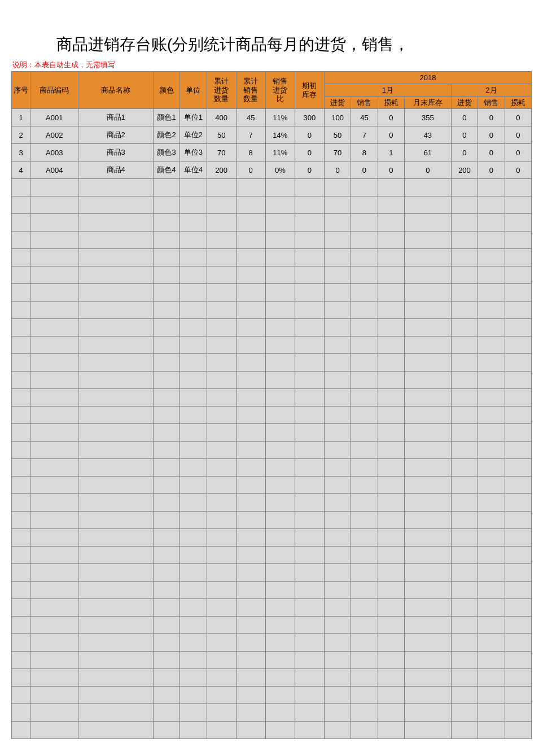 This screenshot has height=756, width=543. I want to click on cell-seq: 1, so click(21, 117).